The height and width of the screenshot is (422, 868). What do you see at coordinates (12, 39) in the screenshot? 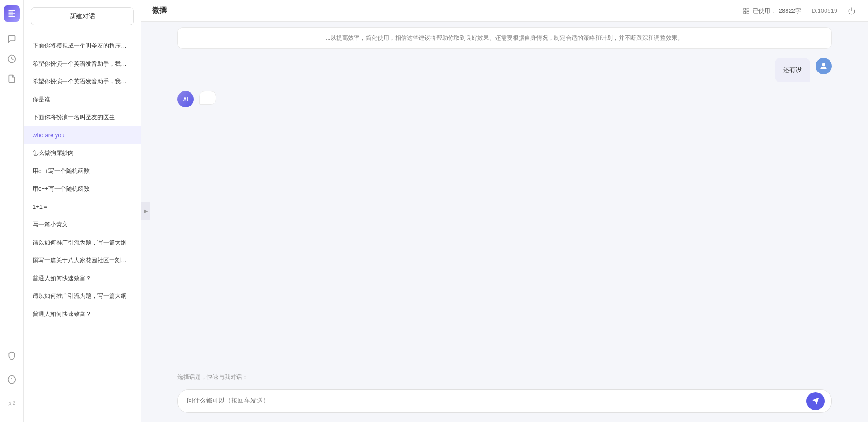
I see `sidebar-item-chat` at bounding box center [12, 39].